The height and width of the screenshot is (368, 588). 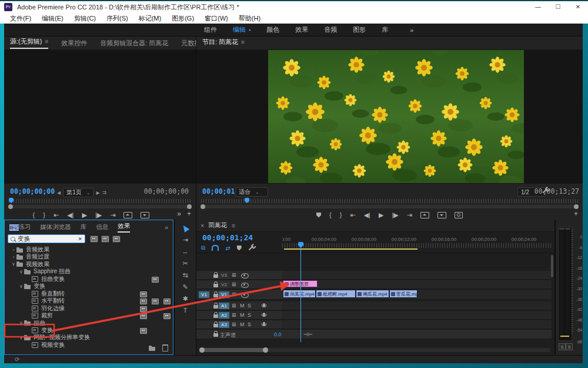 I want to click on yuv-effects-filter-button, so click(x=116, y=239).